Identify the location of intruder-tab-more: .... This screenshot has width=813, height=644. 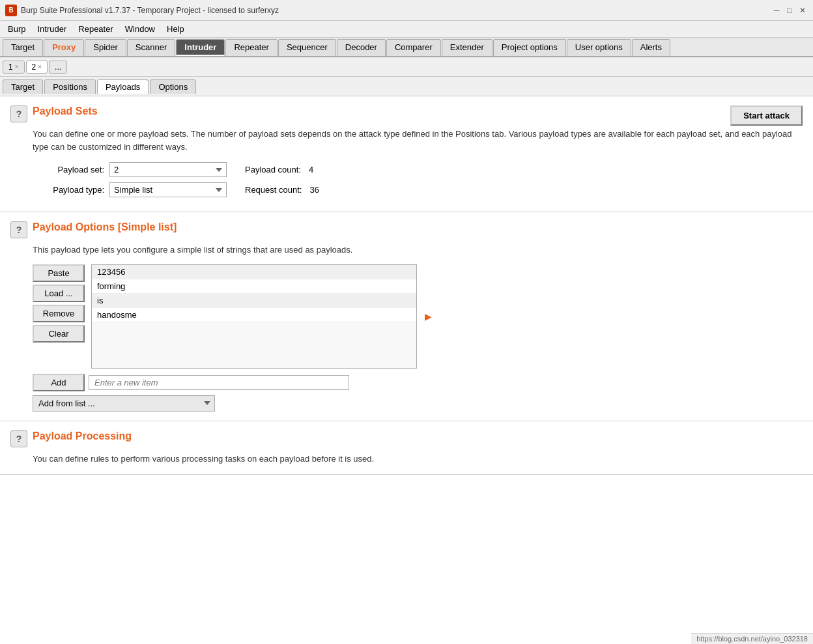
(58, 67).